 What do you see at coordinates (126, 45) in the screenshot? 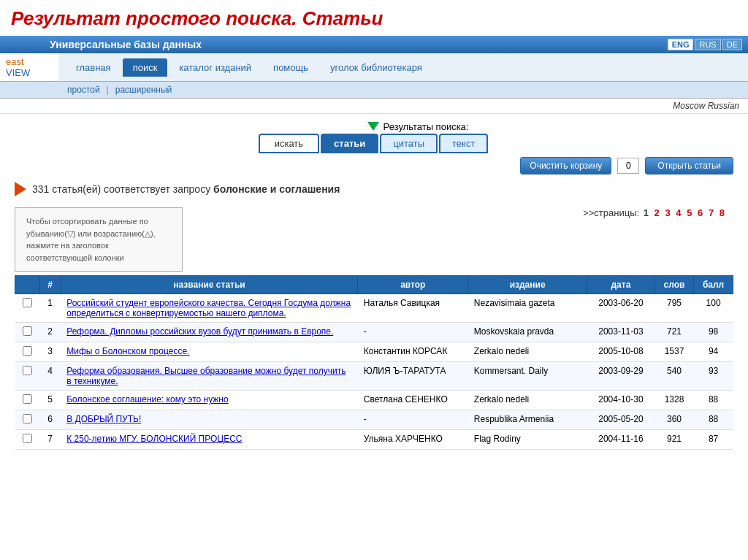
I see `header-title: Универсальные базы данных` at bounding box center [126, 45].